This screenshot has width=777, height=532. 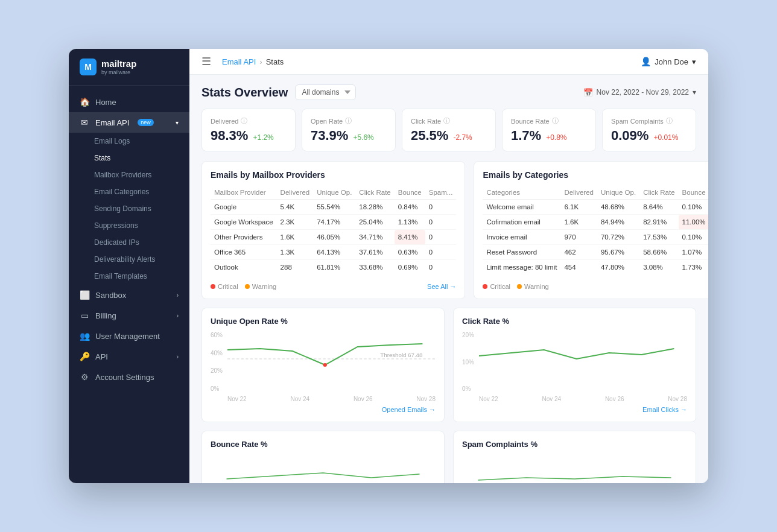 I want to click on delivered-cell: 2.3K, so click(x=296, y=222).